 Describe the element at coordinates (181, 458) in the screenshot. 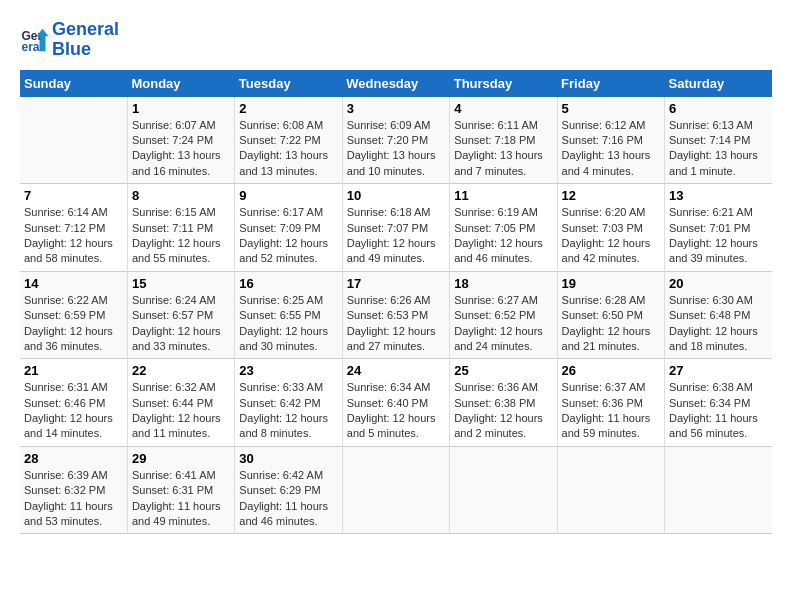

I see `day-number: 29` at that location.